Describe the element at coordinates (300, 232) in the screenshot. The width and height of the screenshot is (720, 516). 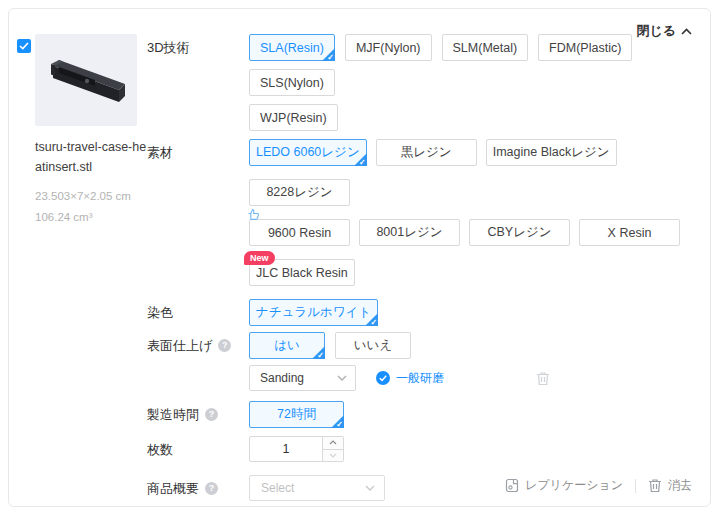
I see `material-option-9600: 9600 Resin` at that location.